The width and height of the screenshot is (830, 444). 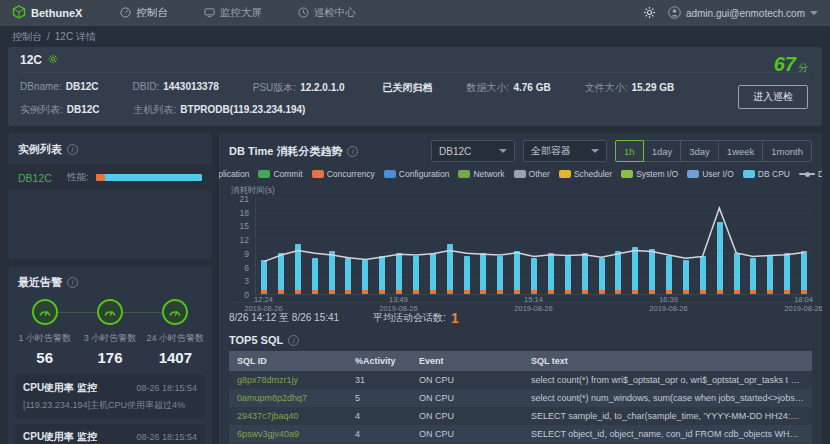 What do you see at coordinates (191, 86) in the screenshot?
I see `field-value: 1443013378` at bounding box center [191, 86].